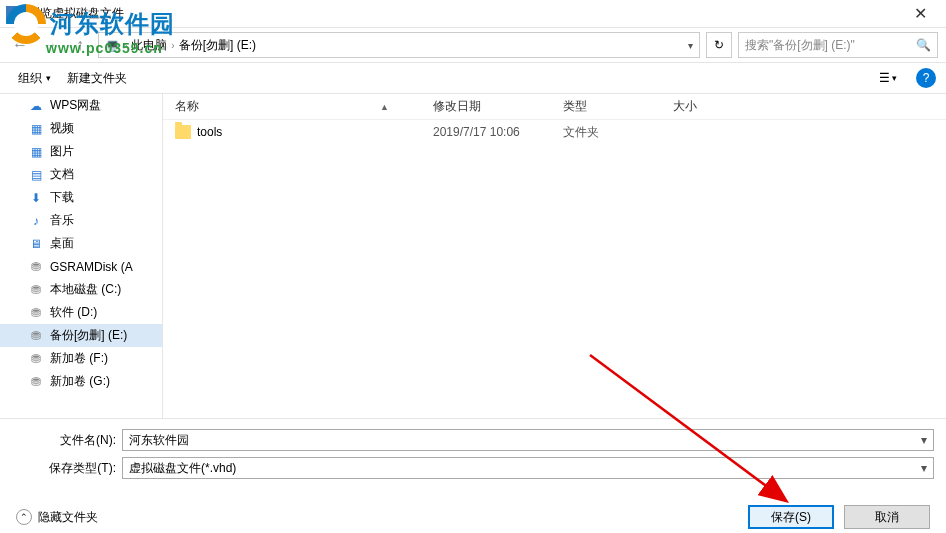  I want to click on sidebar-item: ⛃备份[勿删] (E:), so click(81, 336).